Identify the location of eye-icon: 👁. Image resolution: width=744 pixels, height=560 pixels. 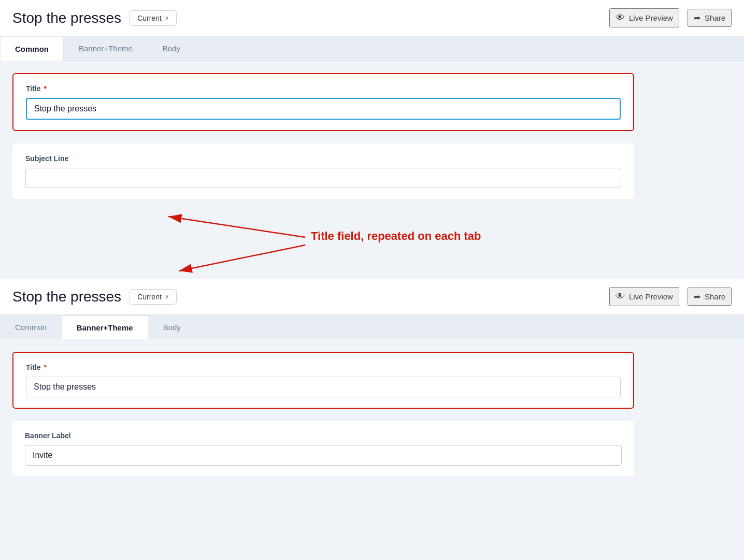
(620, 18).